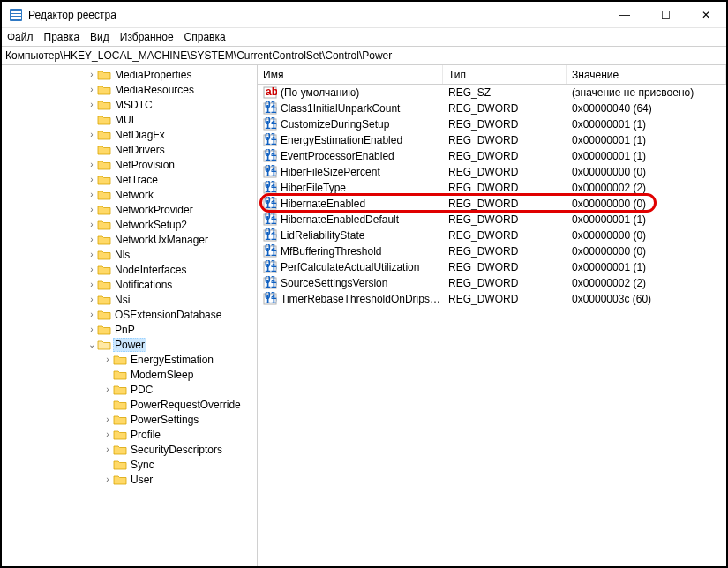 The height and width of the screenshot is (568, 728). Describe the element at coordinates (205, 37) in the screenshot. I see `menu-help: Справка` at that location.